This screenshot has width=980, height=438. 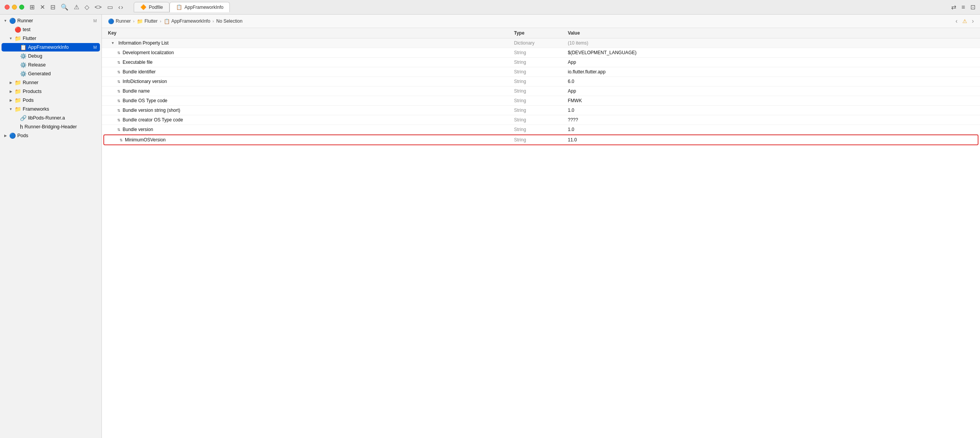 I want to click on table-row-info-dict-ver: ⇅InfoDictionary versionString6.0, so click(x=541, y=81).